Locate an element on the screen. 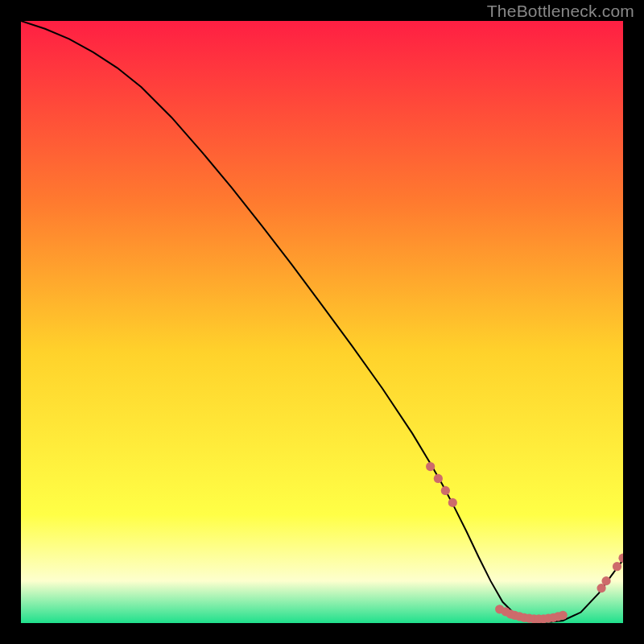  point-p2 is located at coordinates (438, 478).